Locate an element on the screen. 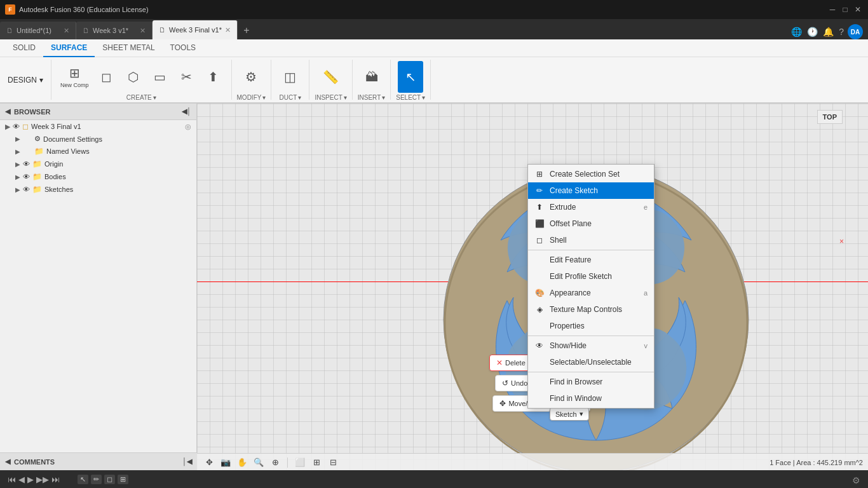 Image resolution: width=868 pixels, height=488 pixels. root-target-icon: ◎ is located at coordinates (188, 127).